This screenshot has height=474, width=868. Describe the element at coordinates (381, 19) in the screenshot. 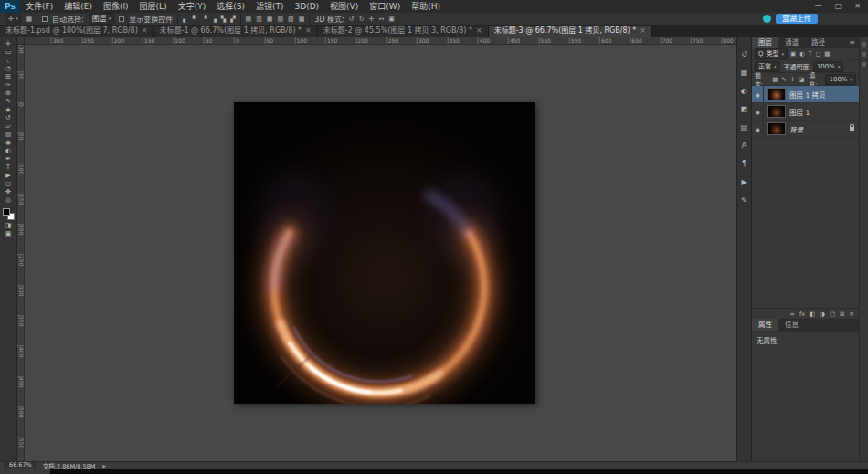

I see `3d-slide-icon: ↔` at that location.